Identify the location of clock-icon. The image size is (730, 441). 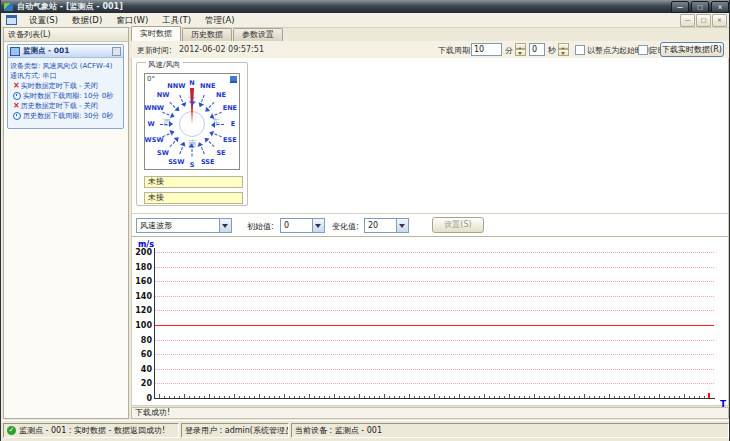
(17, 116).